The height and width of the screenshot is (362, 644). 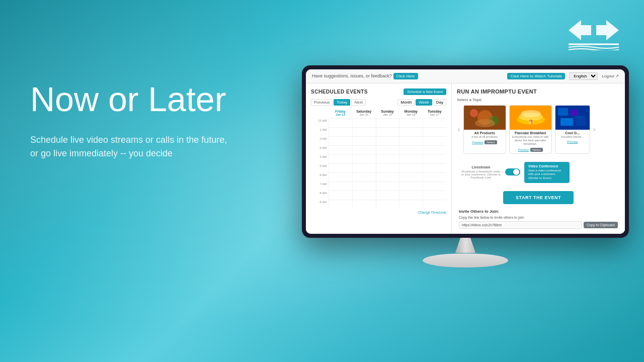 I want to click on week-view-button: Week, so click(x=424, y=103).